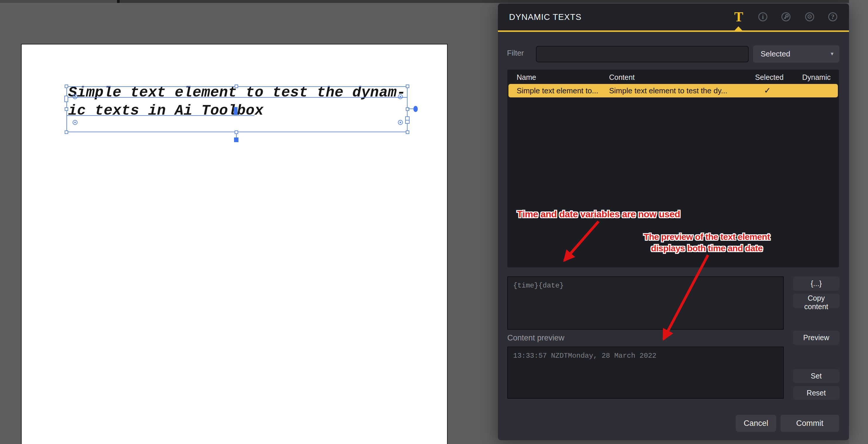 The height and width of the screenshot is (444, 868). What do you see at coordinates (237, 86) in the screenshot?
I see `selection-handle-top-center` at bounding box center [237, 86].